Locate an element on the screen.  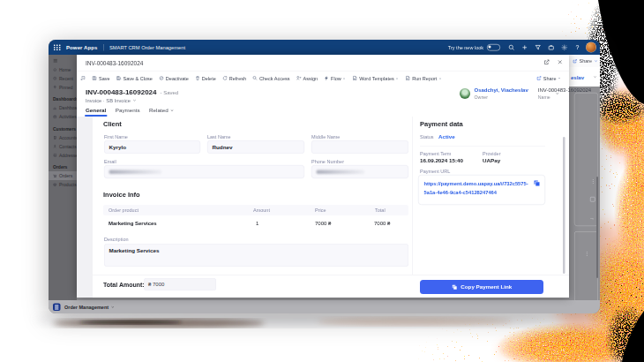
save-status: - Saved is located at coordinates (169, 92).